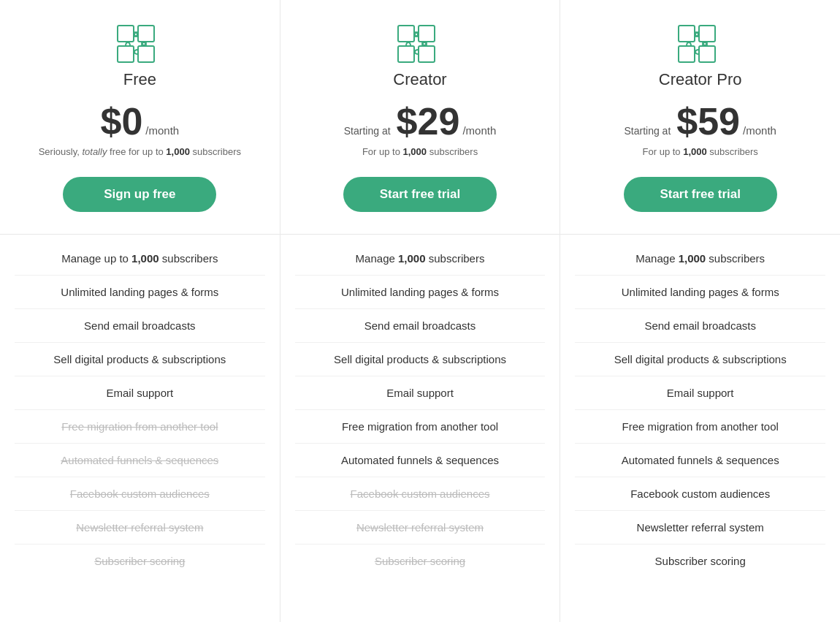 The width and height of the screenshot is (840, 622). What do you see at coordinates (700, 152) in the screenshot?
I see `price-subtitle-creator-pro: For up to 1,000 subscribers` at bounding box center [700, 152].